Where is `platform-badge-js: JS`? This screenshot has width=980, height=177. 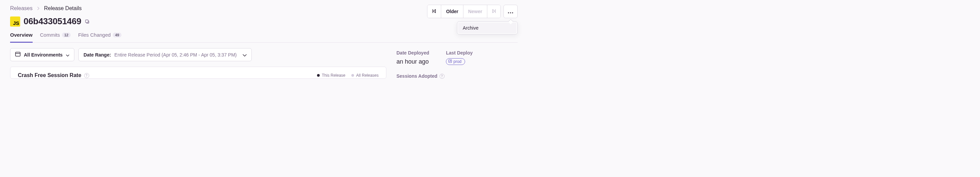 platform-badge-js: JS is located at coordinates (15, 21).